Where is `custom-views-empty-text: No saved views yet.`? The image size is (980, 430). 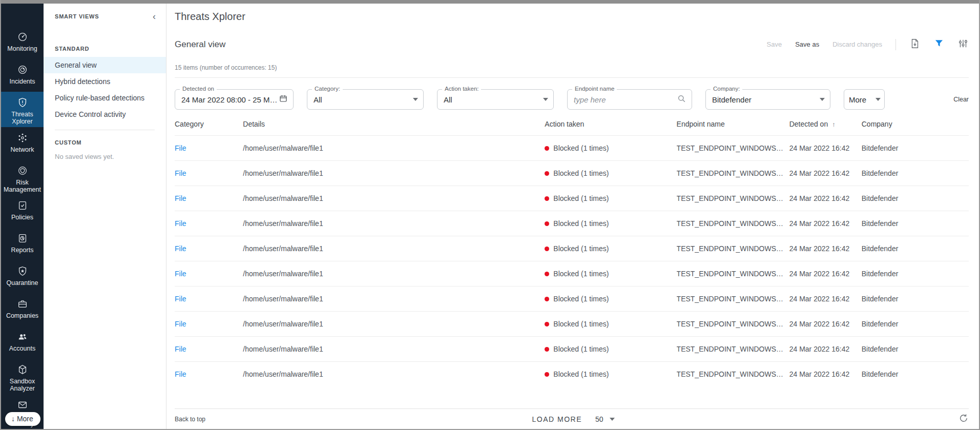 custom-views-empty-text: No saved views yet. is located at coordinates (105, 157).